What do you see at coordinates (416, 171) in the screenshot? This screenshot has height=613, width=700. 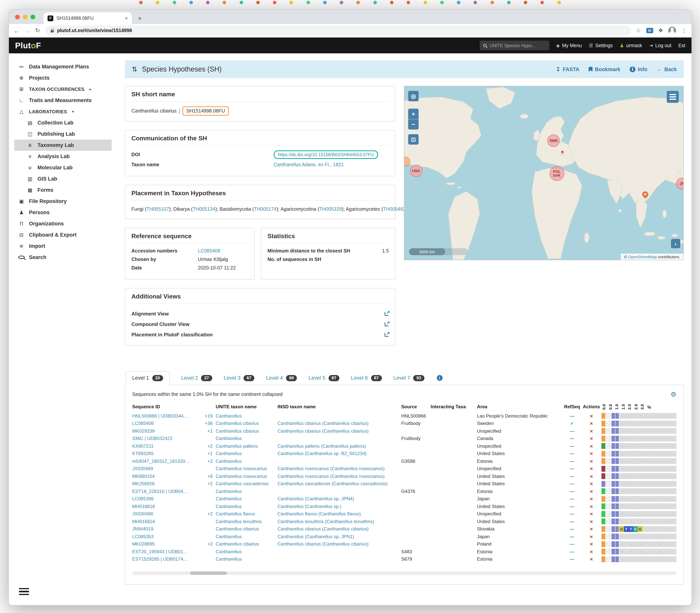 I see `map-cluster-usa: USA` at bounding box center [416, 171].